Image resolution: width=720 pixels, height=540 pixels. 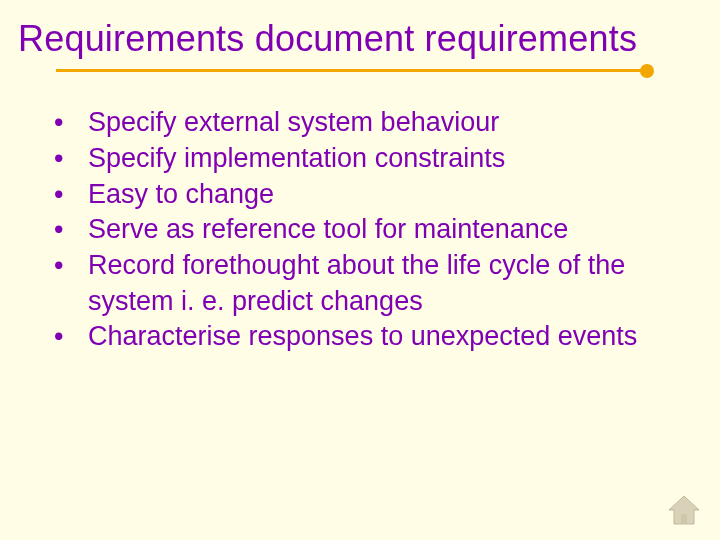 I want to click on list-item: Record forethought about the life cycle …, so click(x=368, y=284).